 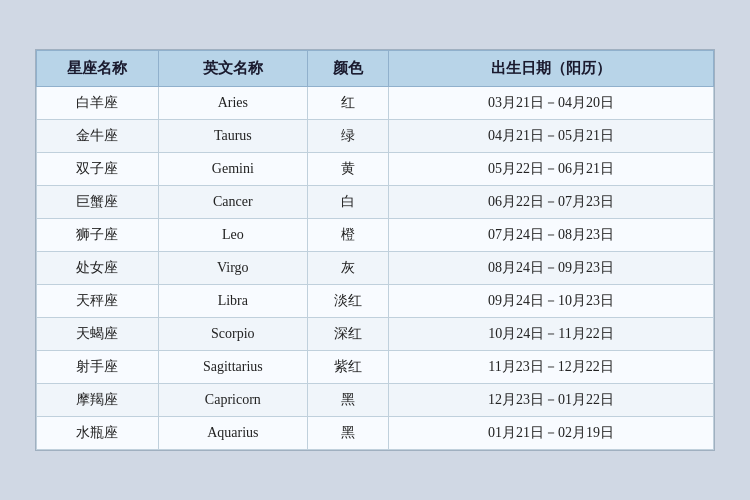 What do you see at coordinates (552, 334) in the screenshot?
I see `cell-date: 10月24日－11月22日` at bounding box center [552, 334].